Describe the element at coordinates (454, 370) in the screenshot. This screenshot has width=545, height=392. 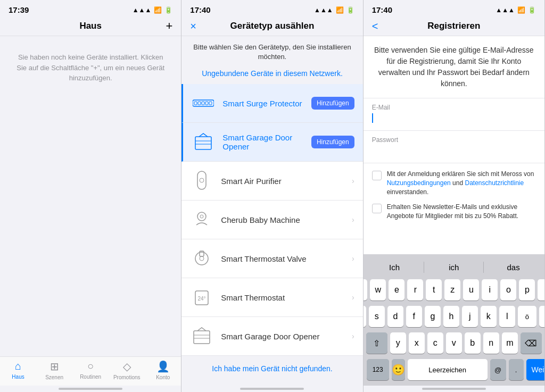
I see `keyboard-bottom-row: 123 🙂 Leerzeichen @ . Weiter` at that location.